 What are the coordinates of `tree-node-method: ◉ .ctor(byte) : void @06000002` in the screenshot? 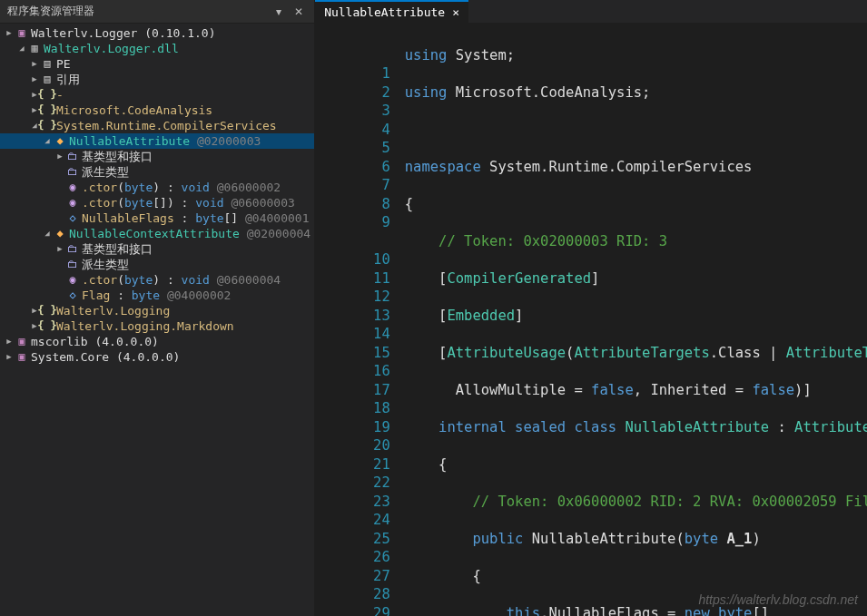 It's located at (157, 187).